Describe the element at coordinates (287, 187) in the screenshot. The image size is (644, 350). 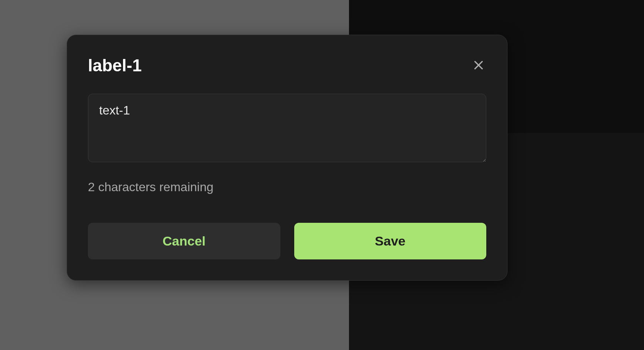
I see `characters-remaining-label: 2 characters remaining` at that location.